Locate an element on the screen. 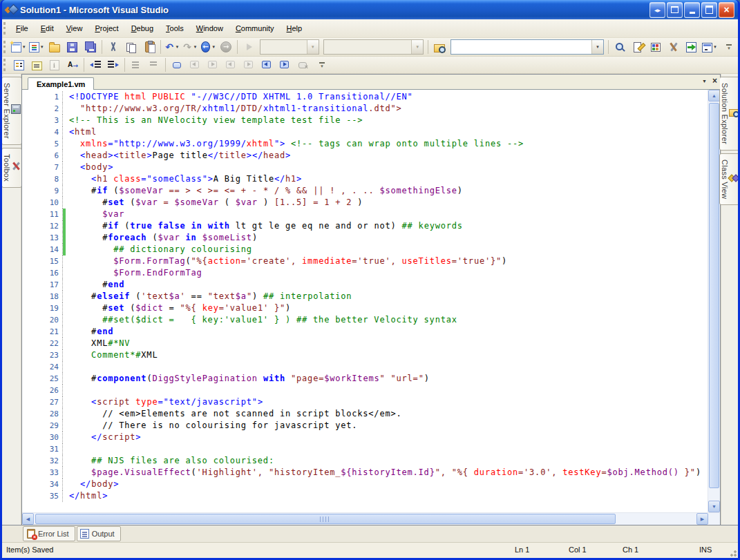 The height and width of the screenshot is (560, 740). display-word-completion-button is located at coordinates (73, 65).